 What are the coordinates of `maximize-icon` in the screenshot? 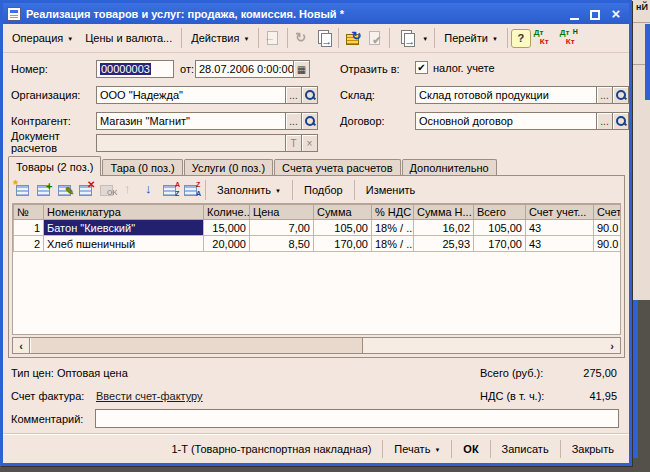 It's located at (595, 15).